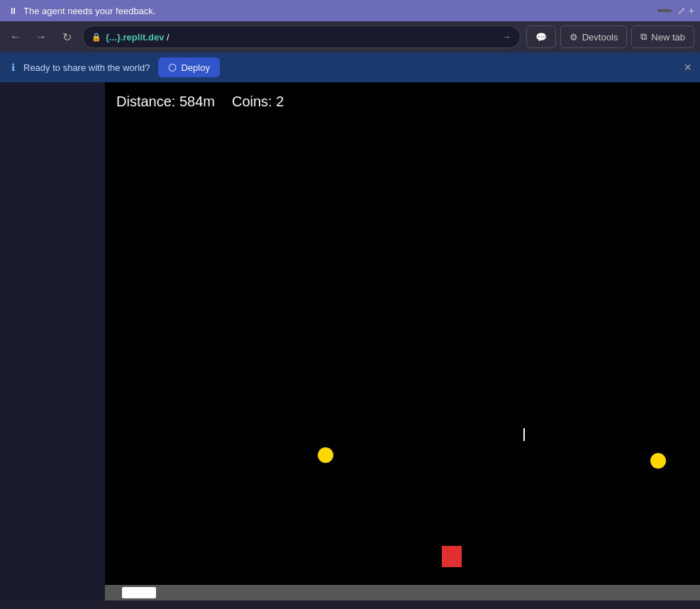 The height and width of the screenshot is (609, 700). What do you see at coordinates (138, 37) in the screenshot?
I see `url-brand: {...}.replit.dev /` at bounding box center [138, 37].